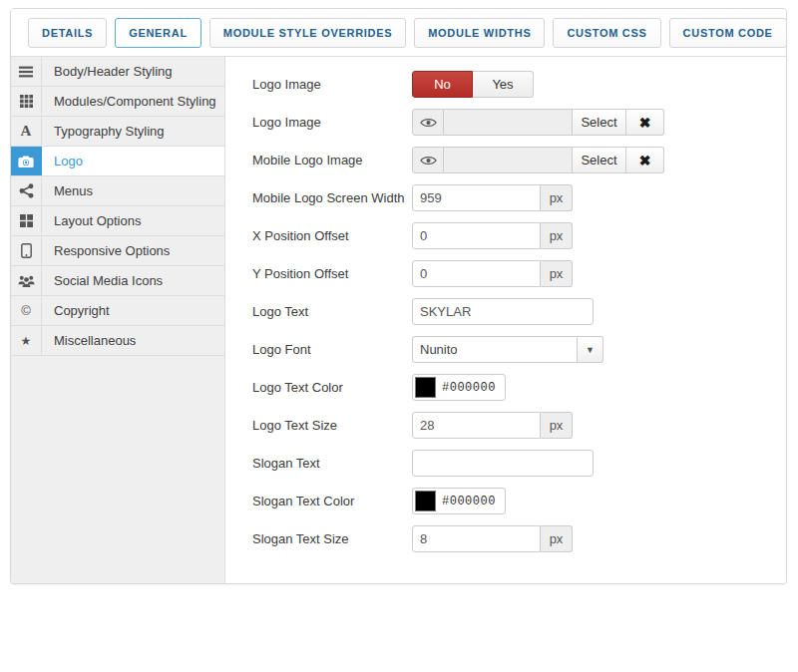 The height and width of the screenshot is (672, 798). What do you see at coordinates (332, 501) in the screenshot?
I see `field-label: Slogan Text Color` at bounding box center [332, 501].